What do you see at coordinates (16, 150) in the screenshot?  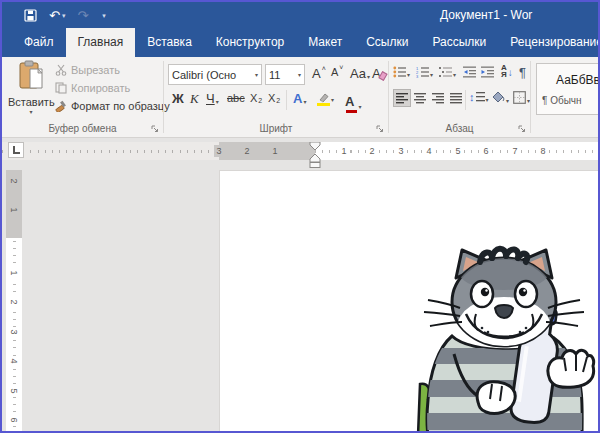 I see `tab-stop-selector` at bounding box center [16, 150].